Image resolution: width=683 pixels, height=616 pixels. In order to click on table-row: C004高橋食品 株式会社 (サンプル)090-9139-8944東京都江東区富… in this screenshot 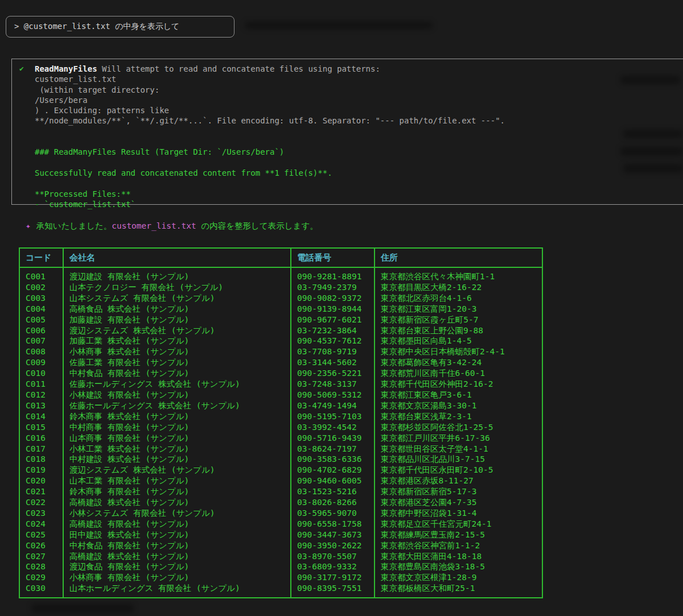, I will do `click(281, 309)`.